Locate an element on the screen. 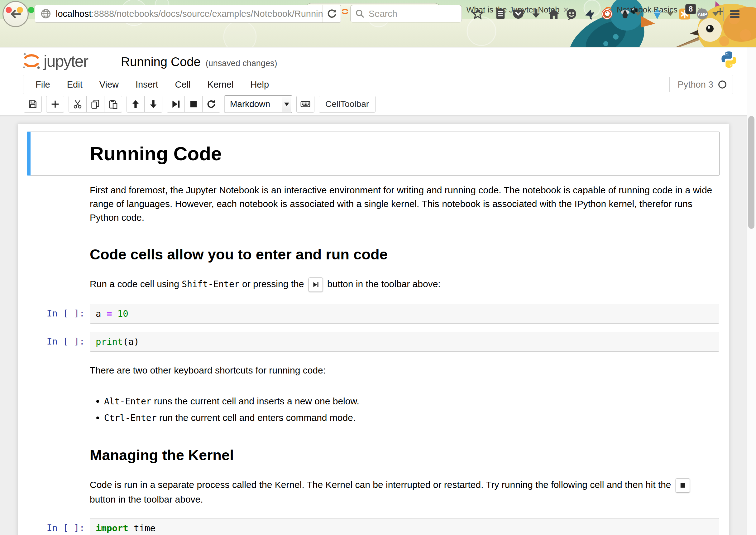 This screenshot has height=535, width=756. move-up-icon is located at coordinates (136, 104).